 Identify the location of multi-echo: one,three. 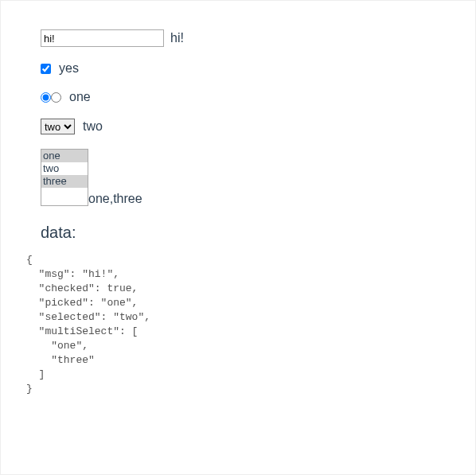
(115, 199).